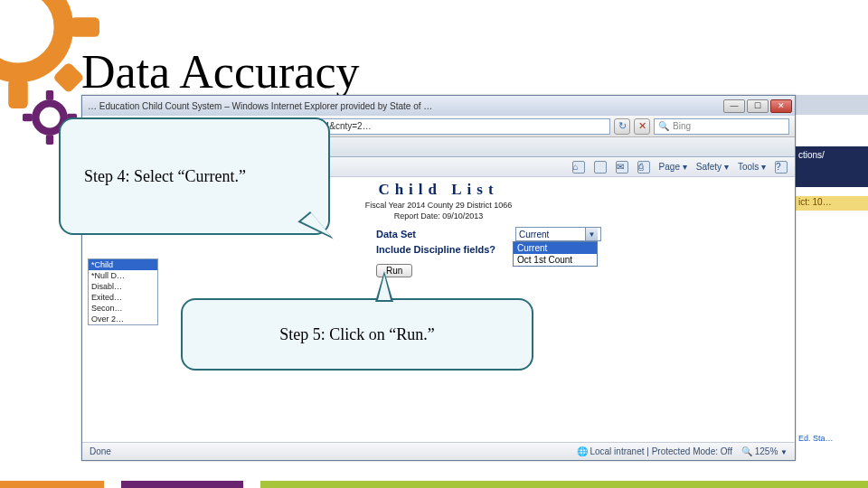 Image resolution: width=868 pixels, height=488 pixels. What do you see at coordinates (439, 451) in the screenshot?
I see `status-bar: Done 🌐 Local intranet | Protected Mode: …` at bounding box center [439, 451].